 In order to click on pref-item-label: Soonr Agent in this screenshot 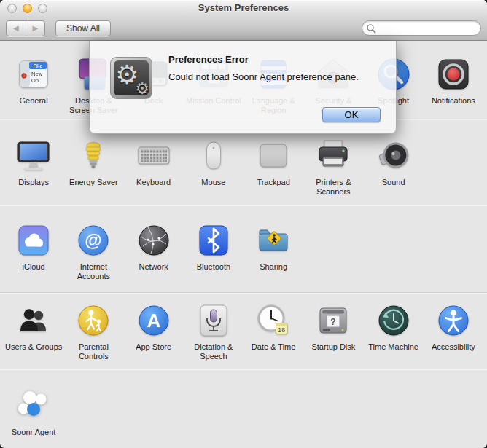, I will do `click(34, 433)`.